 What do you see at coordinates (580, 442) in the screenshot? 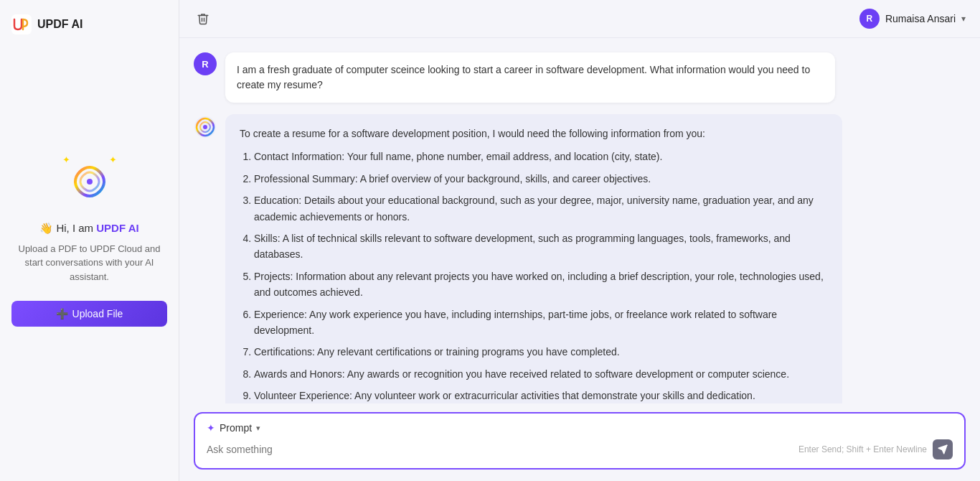
I see `input-area: ✦ Prompt ▾ Enter Send; Shift + Enter New…` at bounding box center [580, 442].